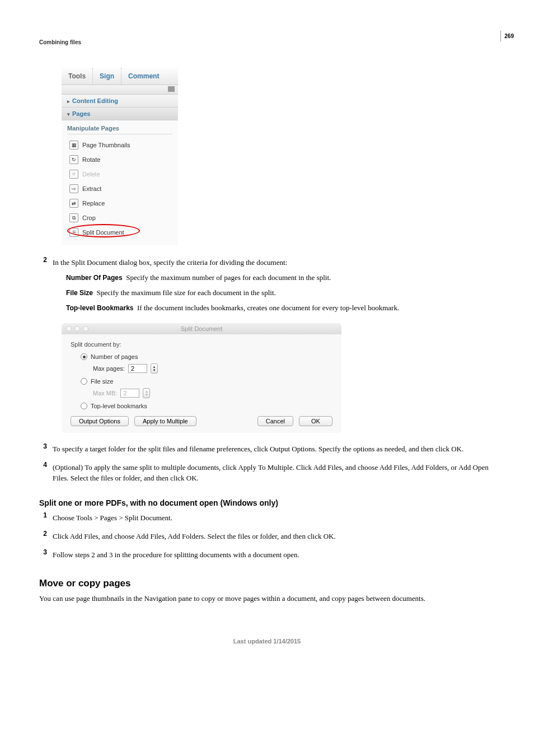 The image size is (534, 756). I want to click on rotate-label: Rotate, so click(91, 160).